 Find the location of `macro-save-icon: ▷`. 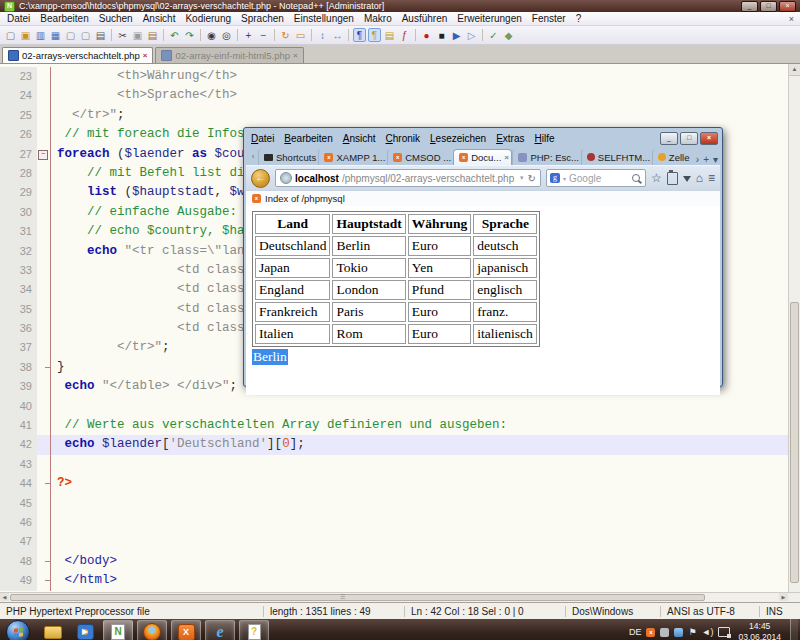

macro-save-icon: ▷ is located at coordinates (472, 35).